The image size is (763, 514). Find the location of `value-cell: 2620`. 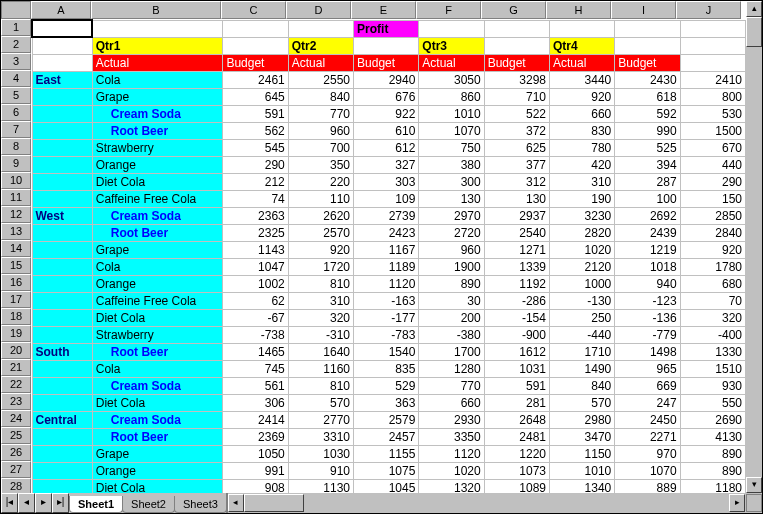

value-cell: 2620 is located at coordinates (320, 216).